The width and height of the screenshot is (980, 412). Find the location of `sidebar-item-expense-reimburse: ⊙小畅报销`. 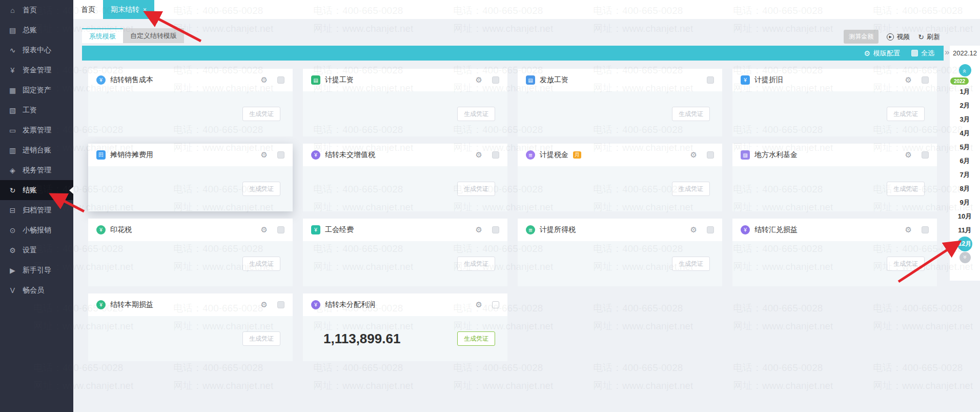

sidebar-item-expense-reimburse: ⊙小畅报销 is located at coordinates (37, 230).